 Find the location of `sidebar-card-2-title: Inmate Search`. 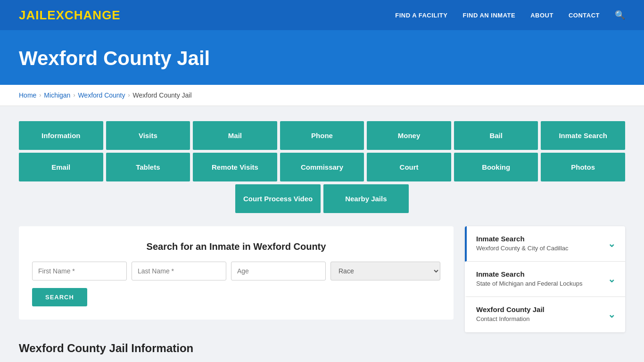

sidebar-card-2-title: Inmate Search is located at coordinates (529, 274).